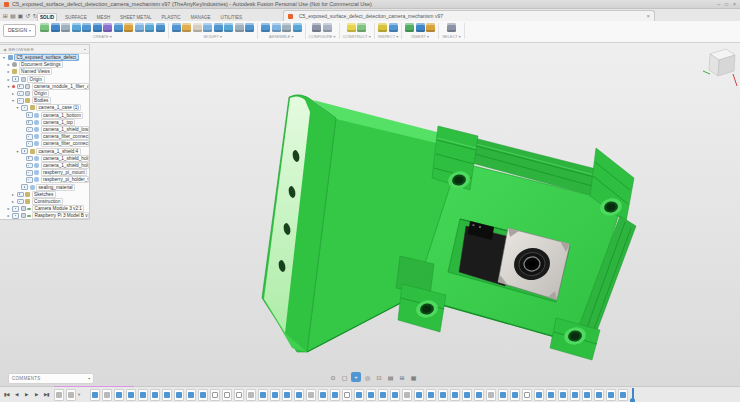  What do you see at coordinates (79, 394) in the screenshot?
I see `timeline-collapse-icon: ▾` at bounding box center [79, 394].